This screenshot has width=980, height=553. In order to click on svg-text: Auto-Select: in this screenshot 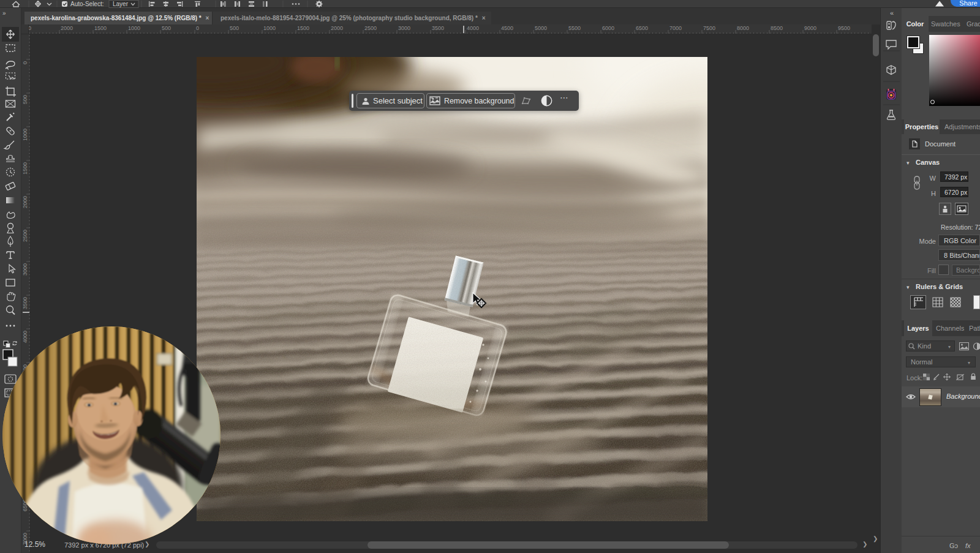, I will do `click(87, 4)`.